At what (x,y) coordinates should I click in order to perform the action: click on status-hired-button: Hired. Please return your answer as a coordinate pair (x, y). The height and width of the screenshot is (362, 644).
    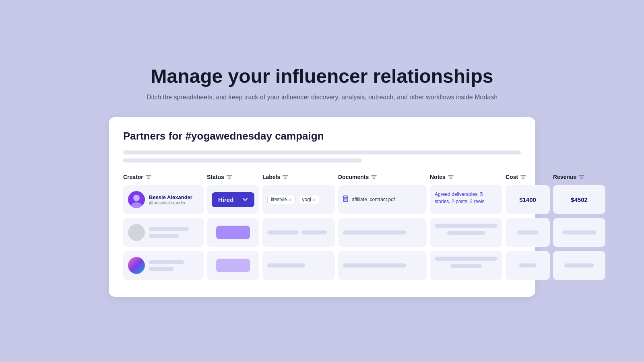
    Looking at the image, I should click on (233, 200).